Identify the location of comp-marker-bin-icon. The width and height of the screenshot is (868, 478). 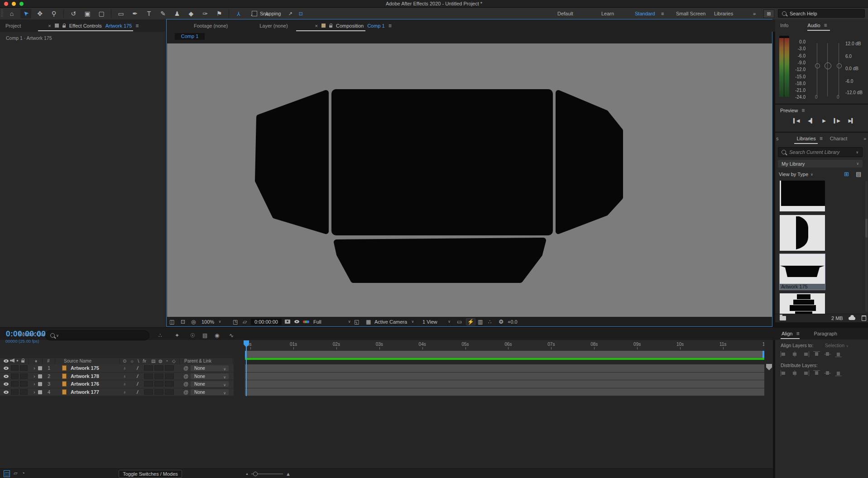
(769, 367).